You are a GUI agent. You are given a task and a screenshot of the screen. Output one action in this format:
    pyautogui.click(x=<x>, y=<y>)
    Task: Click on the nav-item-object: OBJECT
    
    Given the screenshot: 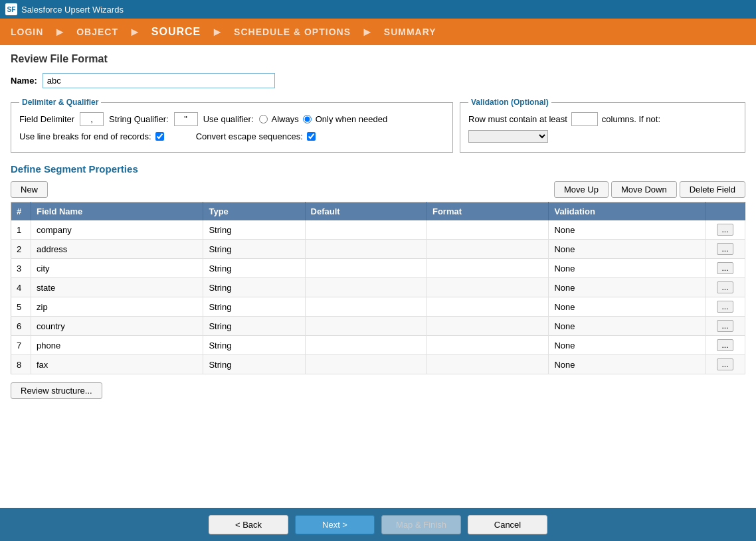 What is the action you would take?
    pyautogui.click(x=97, y=32)
    